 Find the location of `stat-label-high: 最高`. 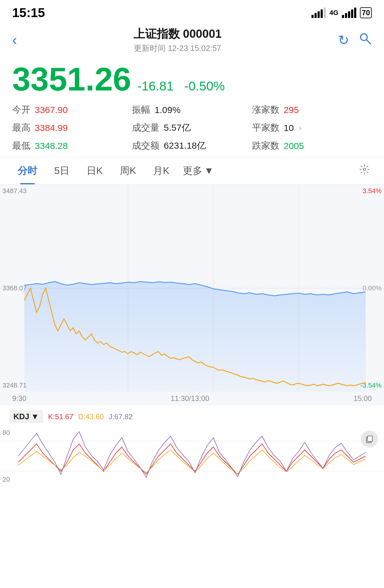

stat-label-high: 最高 is located at coordinates (21, 128).